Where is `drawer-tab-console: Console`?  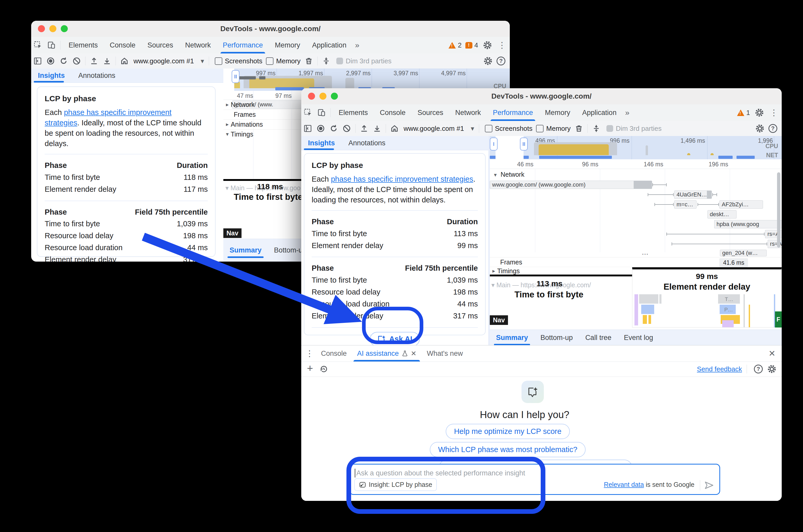 drawer-tab-console: Console is located at coordinates (334, 354).